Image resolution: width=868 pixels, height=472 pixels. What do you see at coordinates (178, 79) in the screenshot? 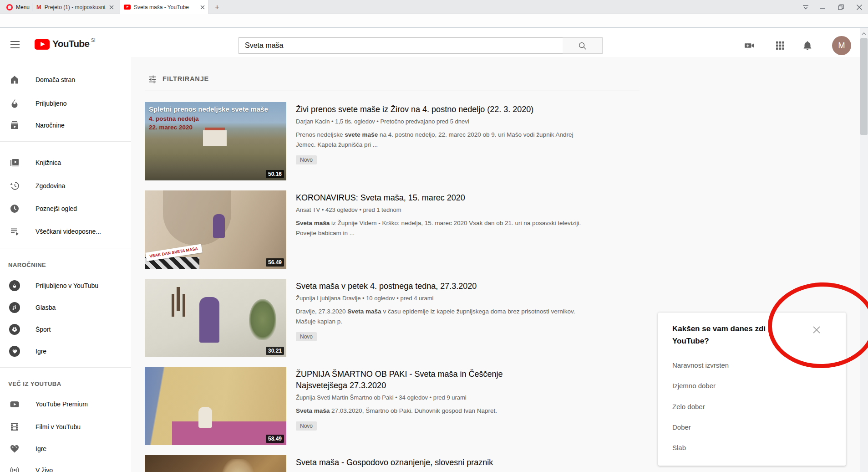
I see `filter-button: FILTRIRANJE` at bounding box center [178, 79].